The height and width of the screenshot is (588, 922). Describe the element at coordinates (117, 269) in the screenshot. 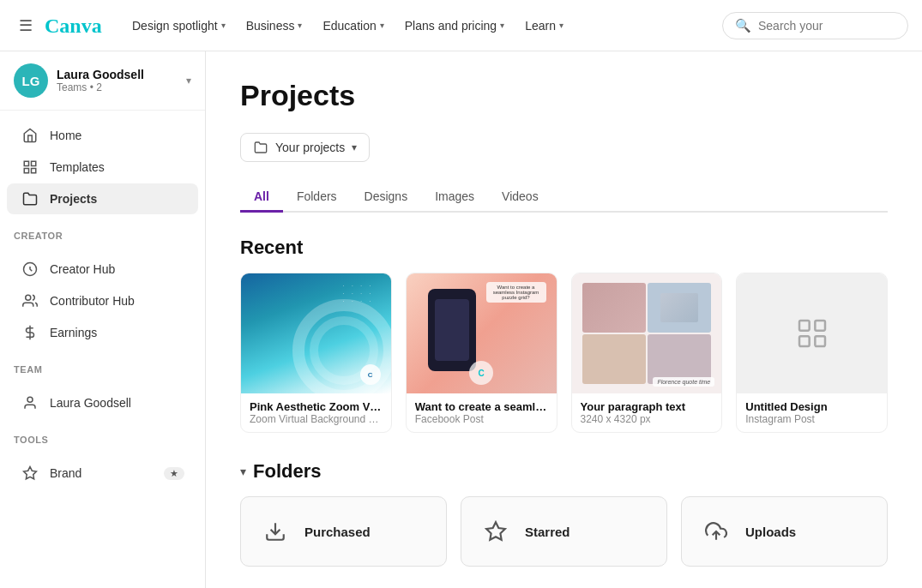

I see `sidebar-item-label: Creator Hub` at that location.